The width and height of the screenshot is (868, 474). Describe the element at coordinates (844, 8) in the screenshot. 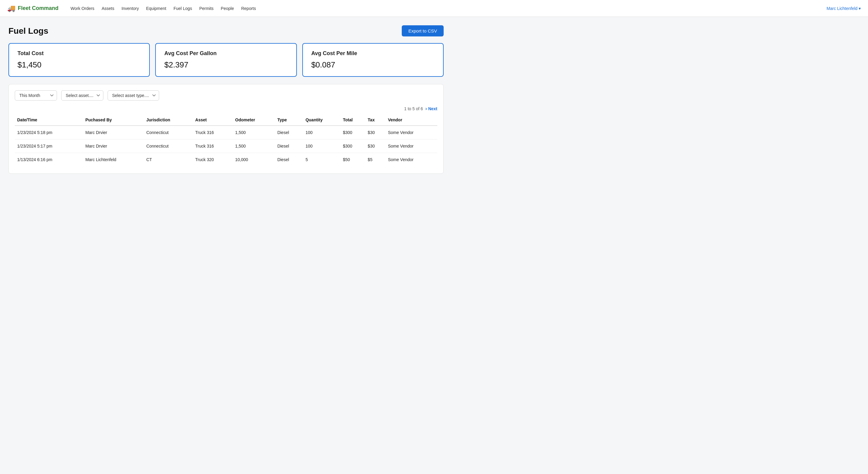

I see `user-menu: Marc Lichtenfeld ▾` at that location.